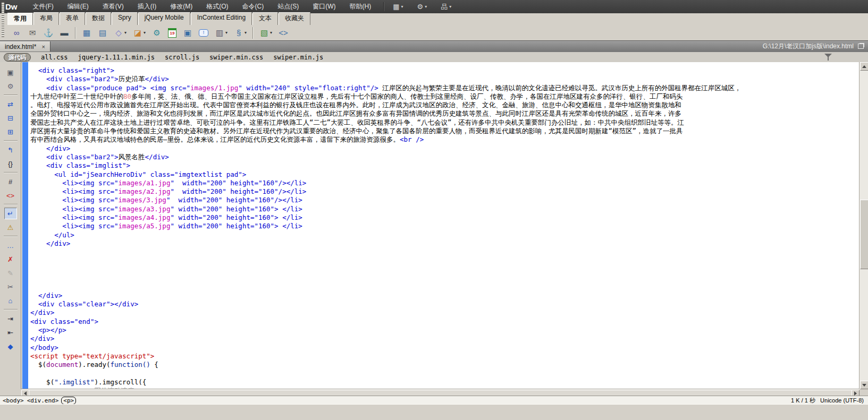 The image size is (868, 420). I want to click on code-line: </ul>, so click(445, 235).